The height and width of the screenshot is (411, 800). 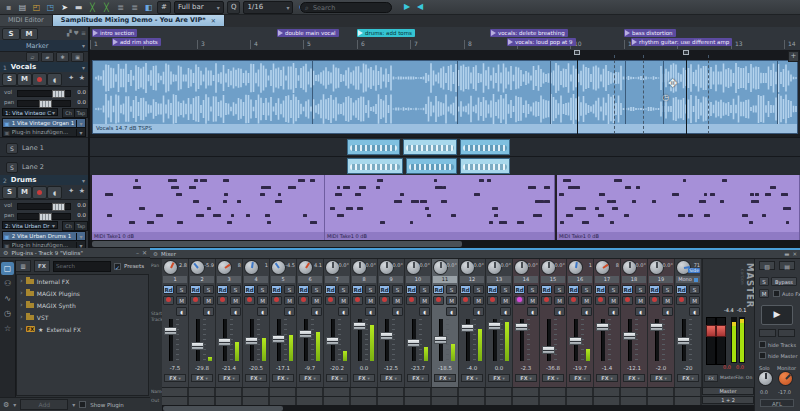 I want to click on marker-flag: double main vocal, so click(x=308, y=33).